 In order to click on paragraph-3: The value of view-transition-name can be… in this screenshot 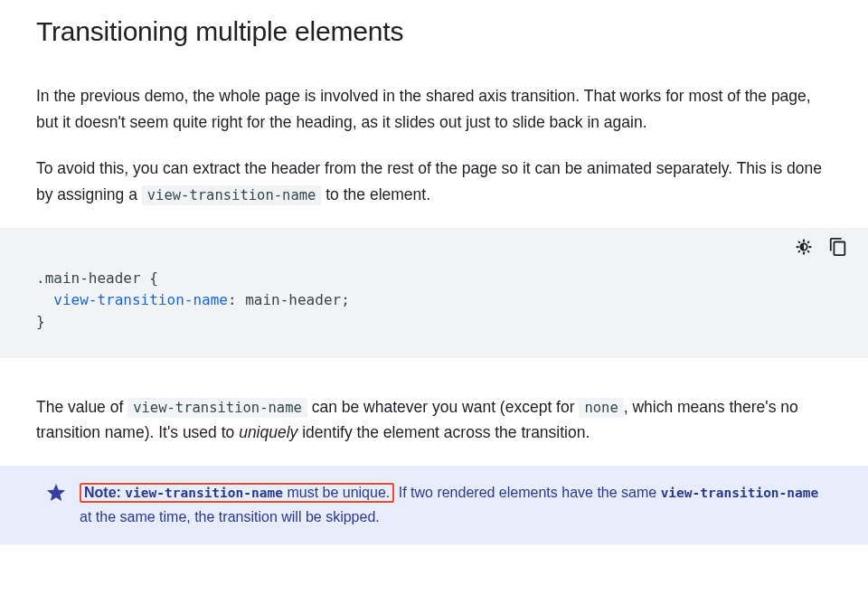, I will do `click(434, 420)`.